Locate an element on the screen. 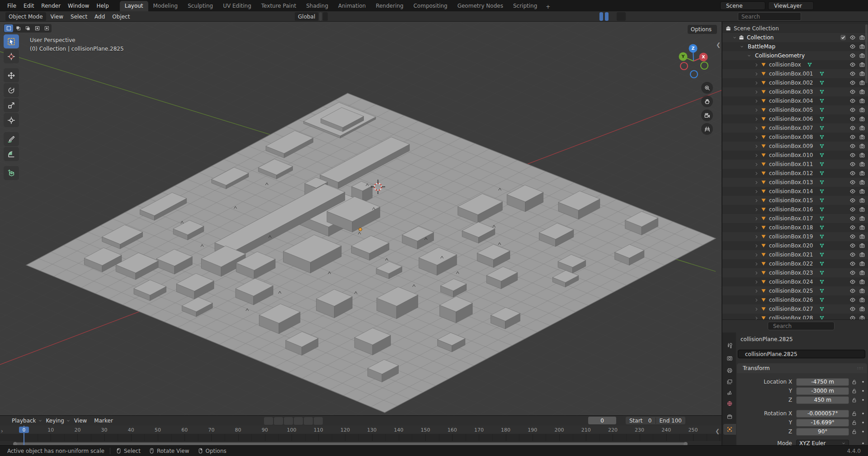 This screenshot has width=868, height=456. viewport-menu-view: View is located at coordinates (57, 17).